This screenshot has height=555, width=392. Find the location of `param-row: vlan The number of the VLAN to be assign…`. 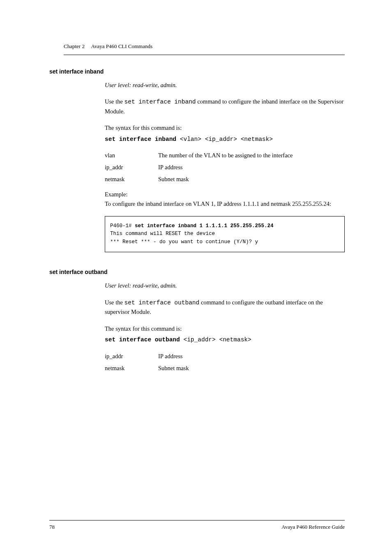

param-row: vlan The number of the VLAN to be assign… is located at coordinates (225, 155).